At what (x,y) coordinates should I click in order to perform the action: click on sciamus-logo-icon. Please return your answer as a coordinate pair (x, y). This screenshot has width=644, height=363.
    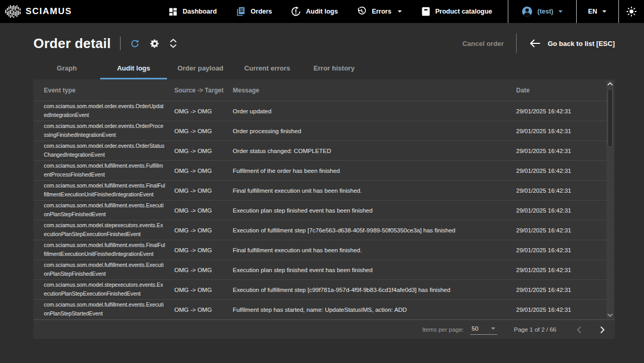
    Looking at the image, I should click on (13, 11).